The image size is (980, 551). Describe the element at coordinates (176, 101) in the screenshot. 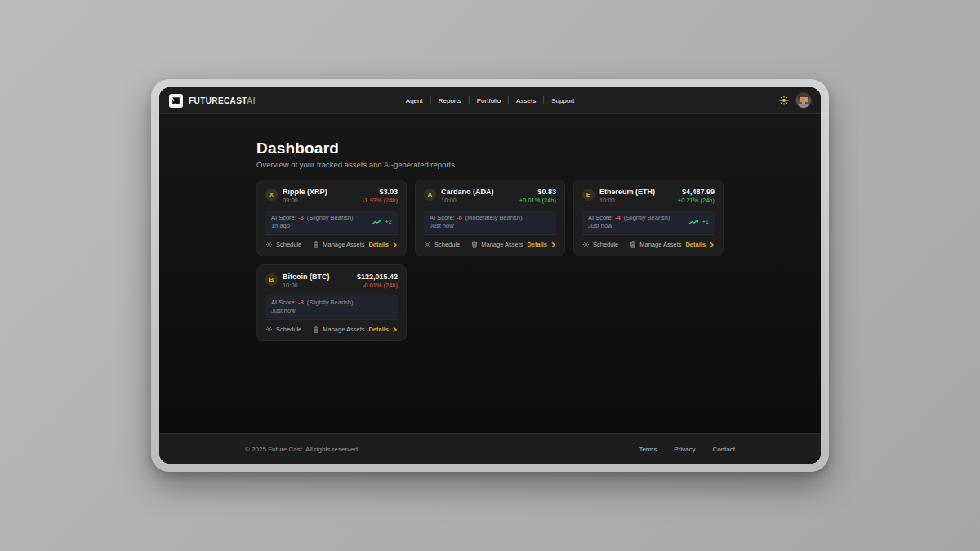

I see `brand-logo-icon` at that location.